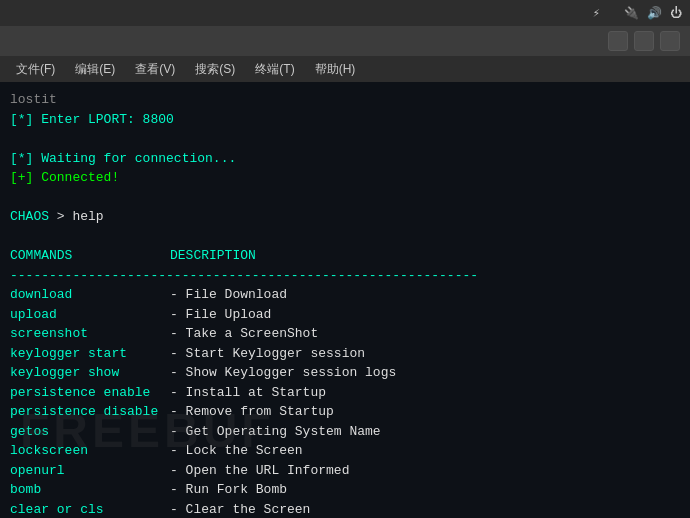 The width and height of the screenshot is (690, 518). What do you see at coordinates (345, 178) in the screenshot?
I see `terminal-line: [+] Connected!` at bounding box center [345, 178].